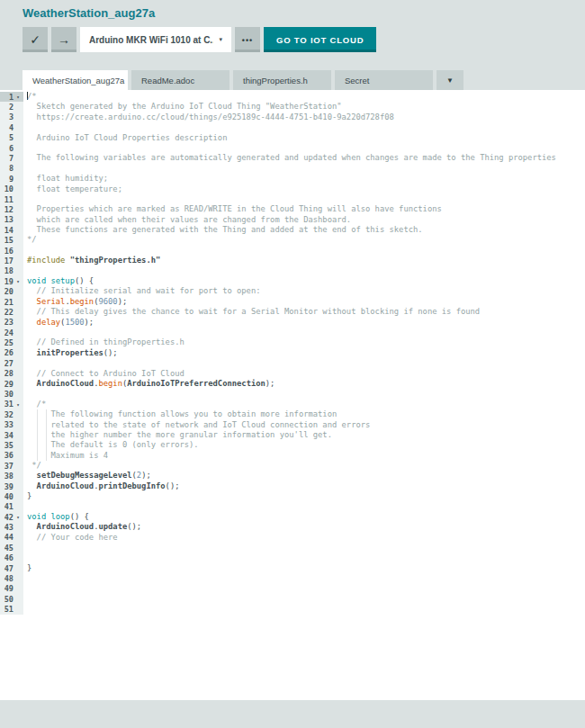 The height and width of the screenshot is (728, 585). What do you see at coordinates (12, 364) in the screenshot?
I see `gutter-line: 27` at bounding box center [12, 364].